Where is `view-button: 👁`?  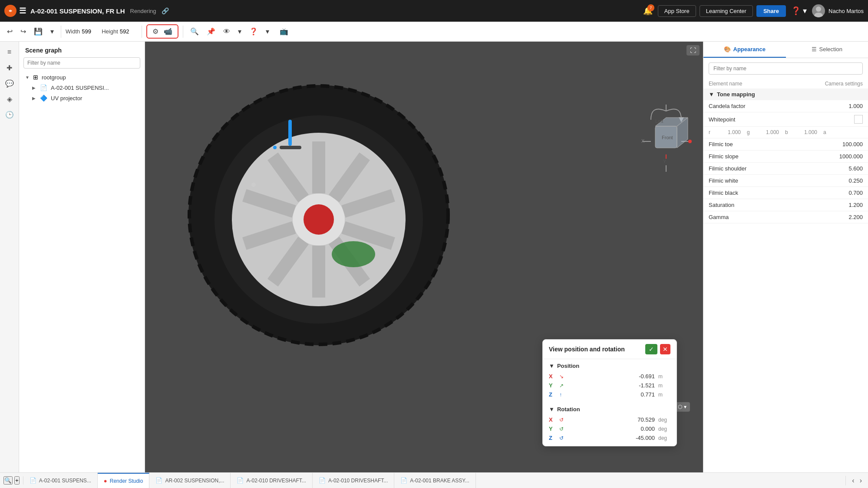 view-button: 👁 is located at coordinates (227, 32).